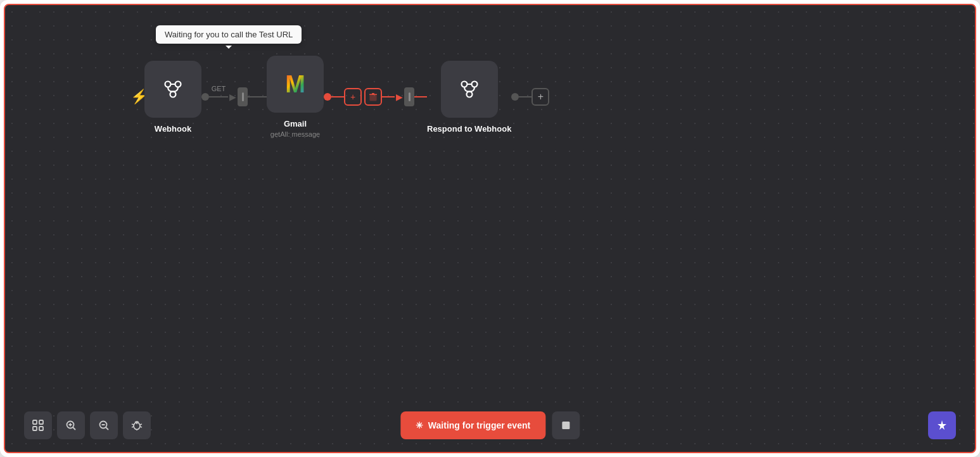  I want to click on respond-webhook-icon, so click(469, 89).